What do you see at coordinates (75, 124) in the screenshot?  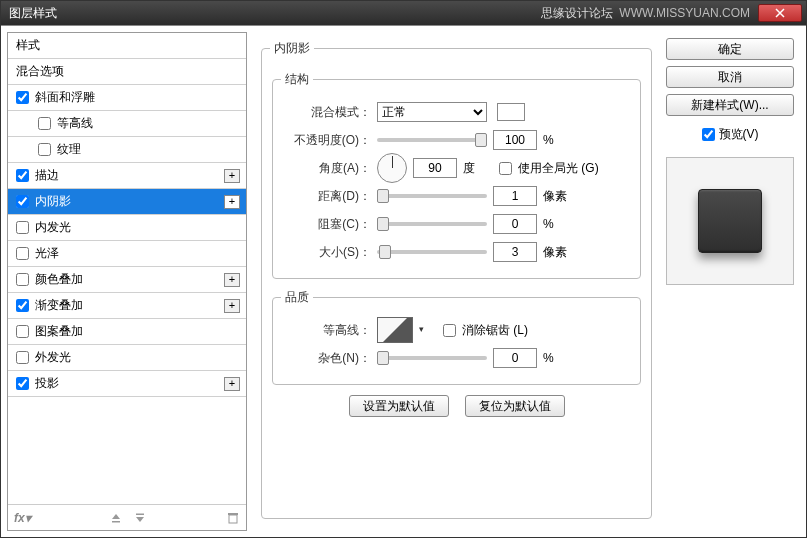 I see `style-label: 等高线` at bounding box center [75, 124].